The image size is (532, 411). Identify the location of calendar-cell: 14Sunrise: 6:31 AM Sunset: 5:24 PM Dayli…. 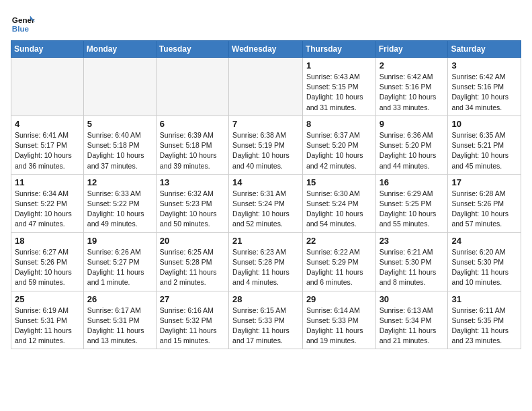
(266, 203).